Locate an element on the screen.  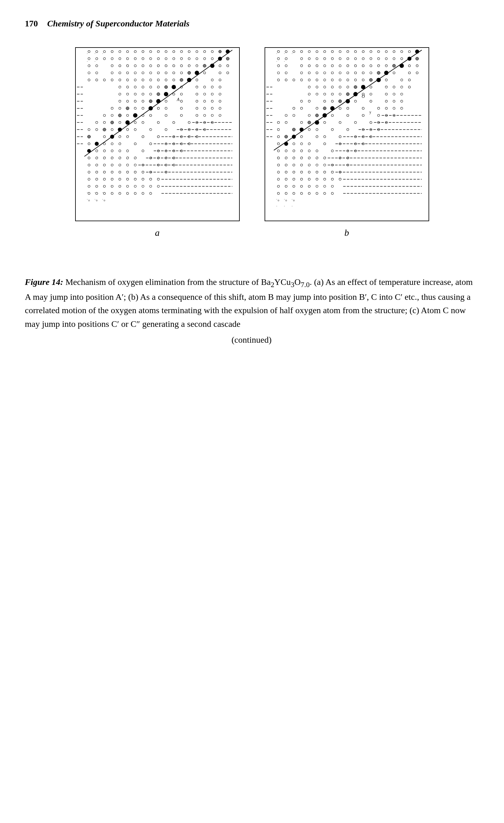
caption-subscript-1: 2 is located at coordinates (272, 285).